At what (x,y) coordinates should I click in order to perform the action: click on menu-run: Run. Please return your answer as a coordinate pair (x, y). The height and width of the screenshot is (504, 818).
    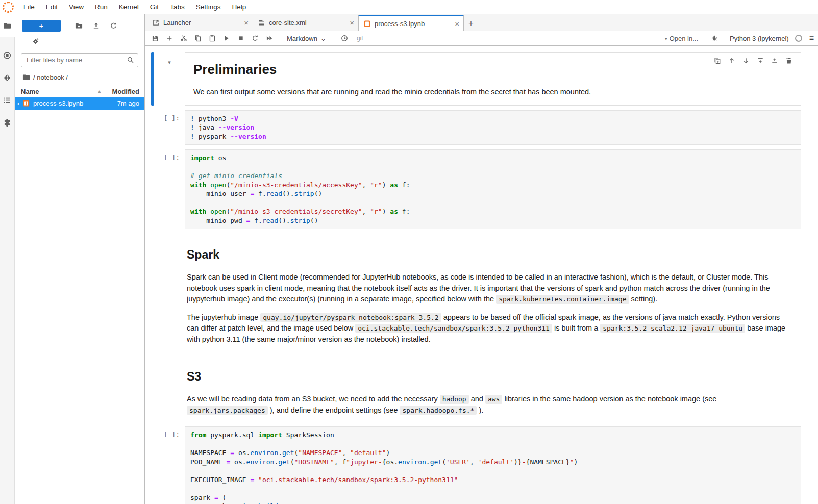
    Looking at the image, I should click on (101, 7).